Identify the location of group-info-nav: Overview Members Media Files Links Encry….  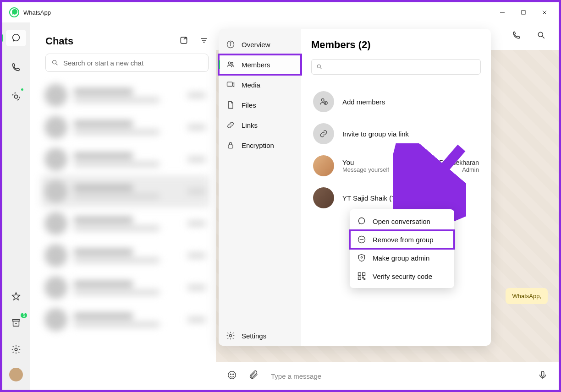
(260, 187).